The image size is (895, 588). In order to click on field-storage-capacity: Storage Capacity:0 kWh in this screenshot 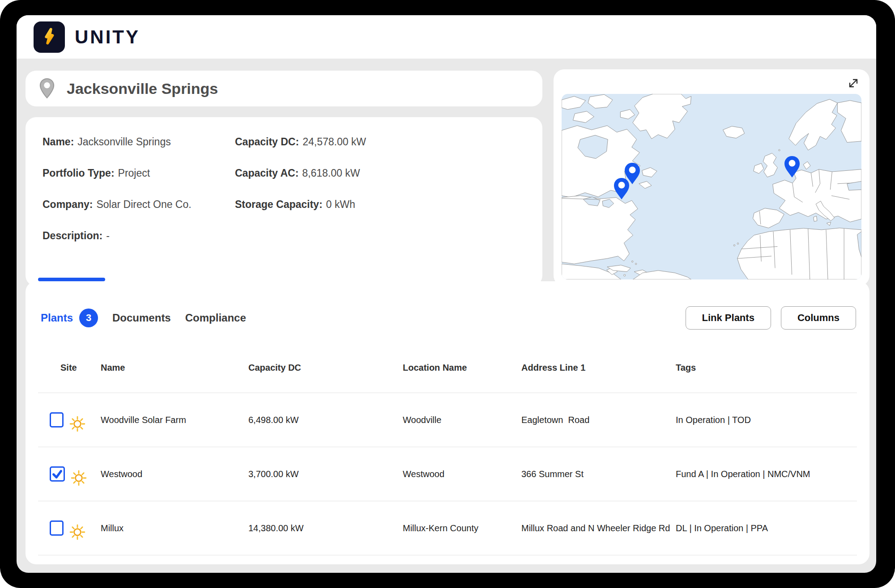, I will do `click(388, 204)`.